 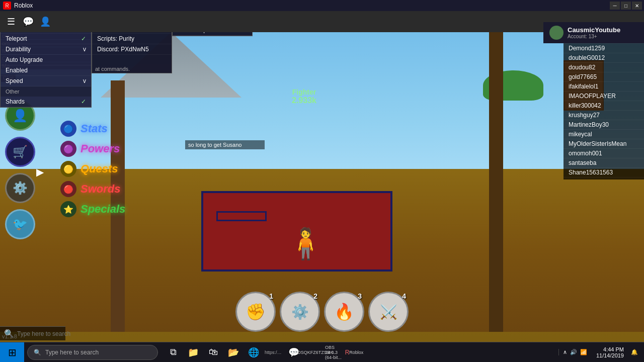 What do you see at coordinates (173, 352) in the screenshot?
I see `taskbar-taskview: ⧉` at bounding box center [173, 352].